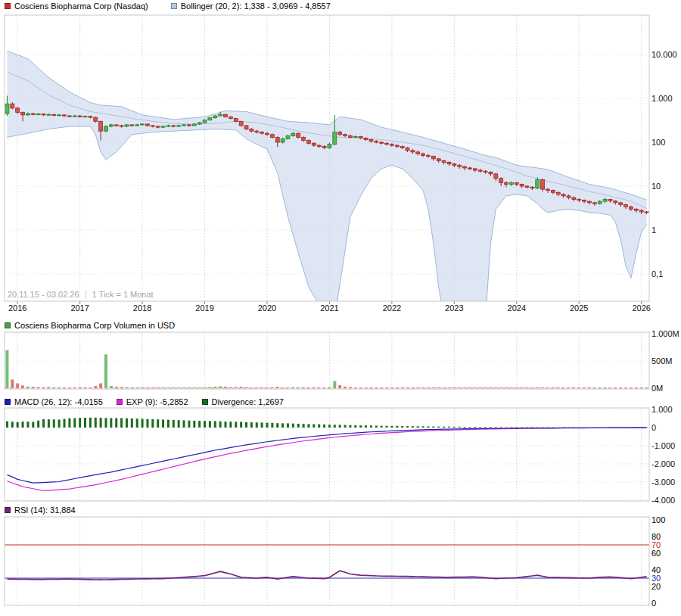 This screenshot has height=616, width=681. What do you see at coordinates (205, 402) in the screenshot?
I see `divergence-swatch-icon` at bounding box center [205, 402].